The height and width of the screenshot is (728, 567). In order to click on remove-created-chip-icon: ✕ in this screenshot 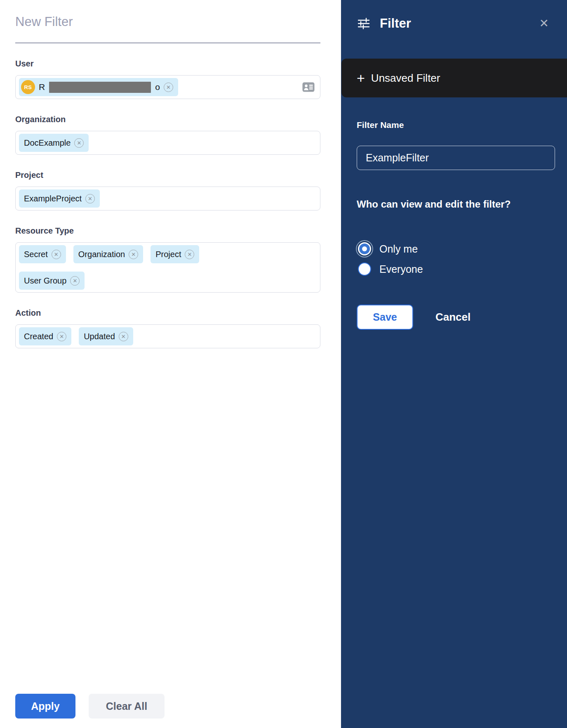, I will do `click(62, 337)`.